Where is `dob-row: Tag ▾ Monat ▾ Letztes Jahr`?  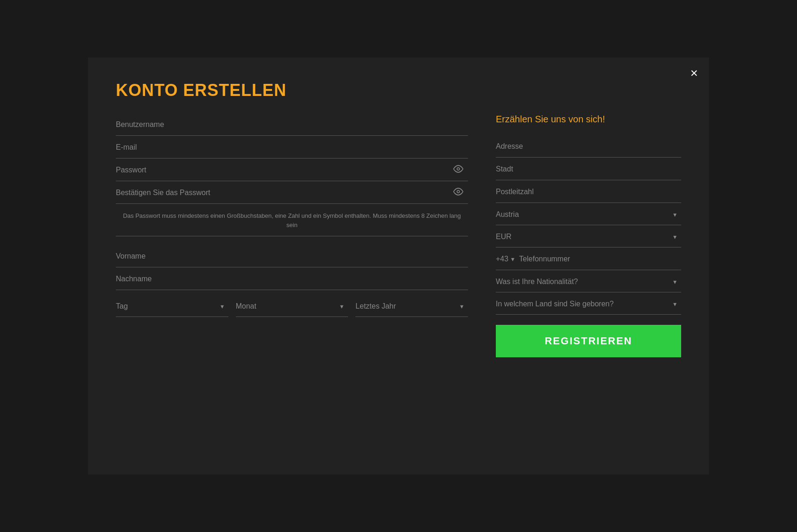
dob-row: Tag ▾ Monat ▾ Letztes Jahr is located at coordinates (292, 306).